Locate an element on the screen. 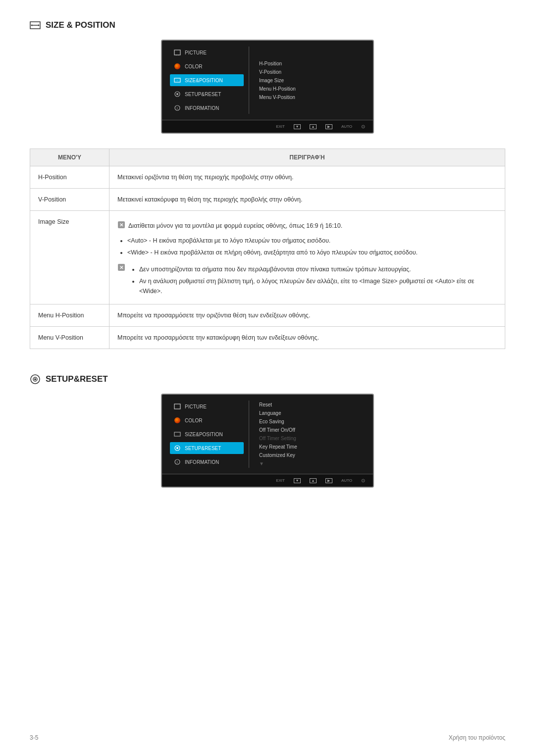  monitor-display-1: PICTURE COLOR ↔ is located at coordinates (268, 87).